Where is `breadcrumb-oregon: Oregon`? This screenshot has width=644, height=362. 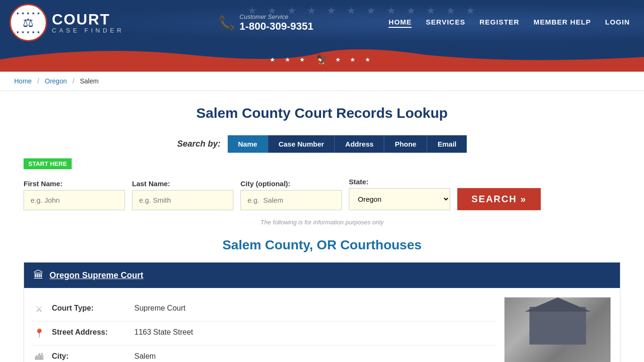 breadcrumb-oregon: Oregon is located at coordinates (56, 81).